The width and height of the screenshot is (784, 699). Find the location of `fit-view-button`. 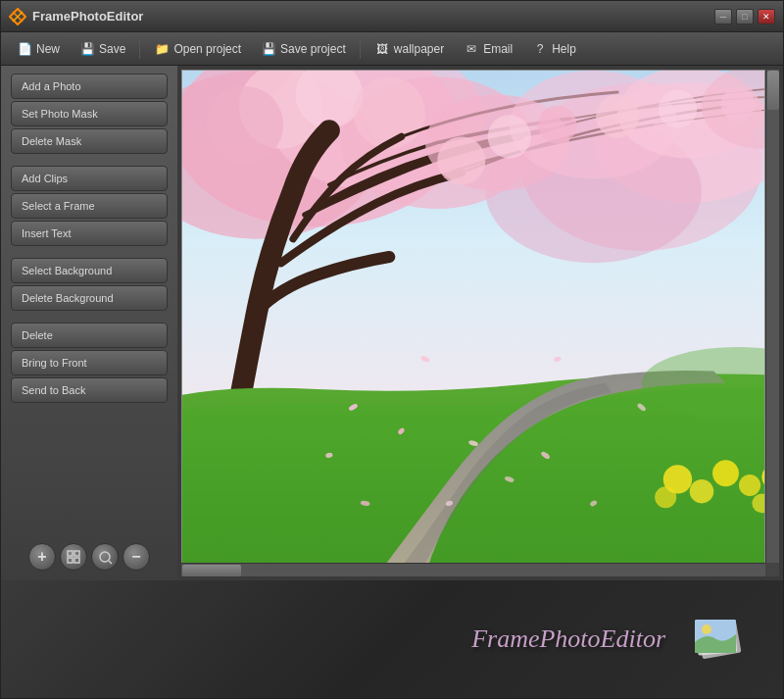

fit-view-button is located at coordinates (74, 557).